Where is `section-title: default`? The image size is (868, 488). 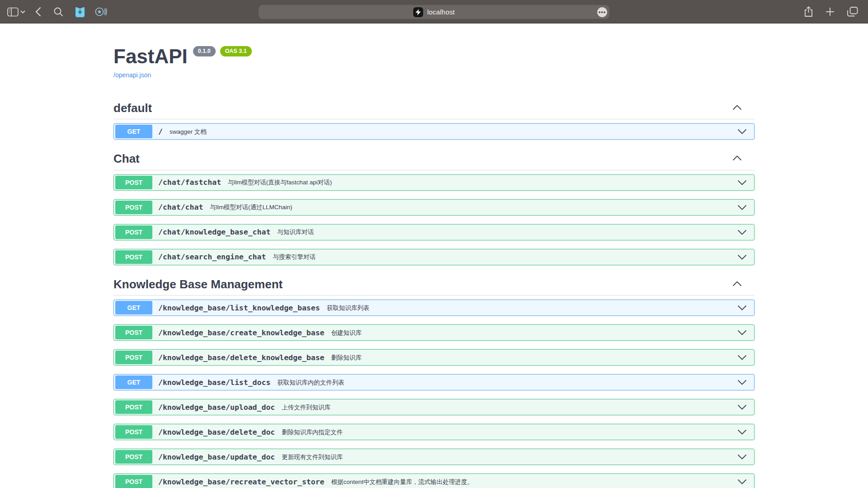
section-title: default is located at coordinates (133, 108).